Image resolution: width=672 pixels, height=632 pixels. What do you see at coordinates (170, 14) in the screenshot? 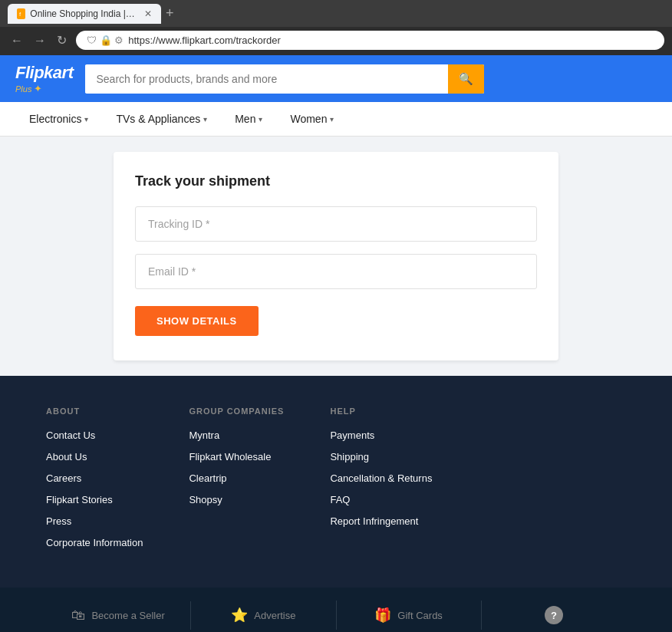
I see `new-tab-button: +` at bounding box center [170, 14].